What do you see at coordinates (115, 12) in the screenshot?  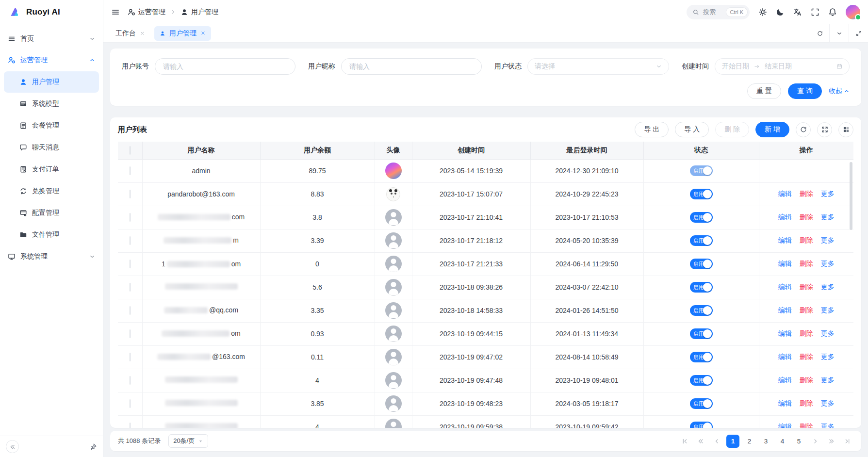 I see `sidebar-toggle-button` at bounding box center [115, 12].